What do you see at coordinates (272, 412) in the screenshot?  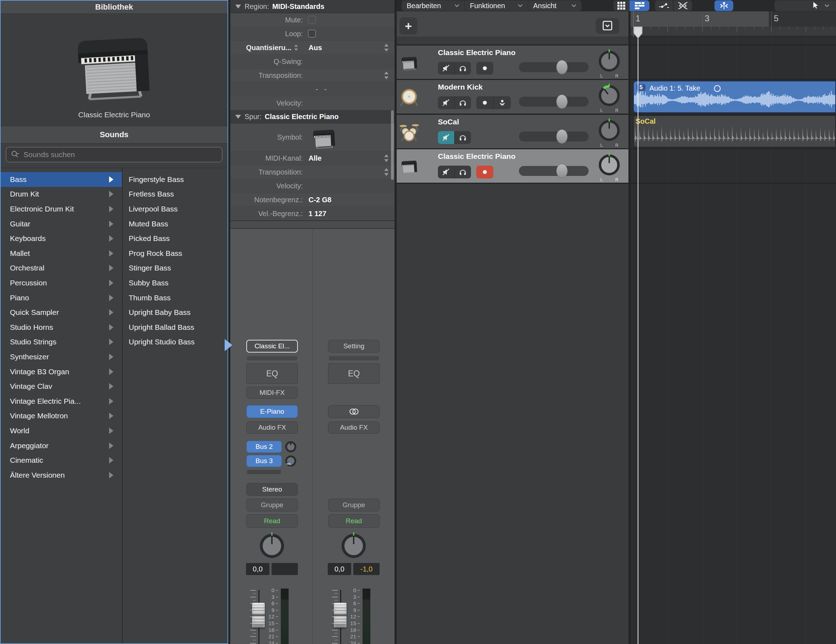 I see `instrument-slot: E-Piano` at bounding box center [272, 412].